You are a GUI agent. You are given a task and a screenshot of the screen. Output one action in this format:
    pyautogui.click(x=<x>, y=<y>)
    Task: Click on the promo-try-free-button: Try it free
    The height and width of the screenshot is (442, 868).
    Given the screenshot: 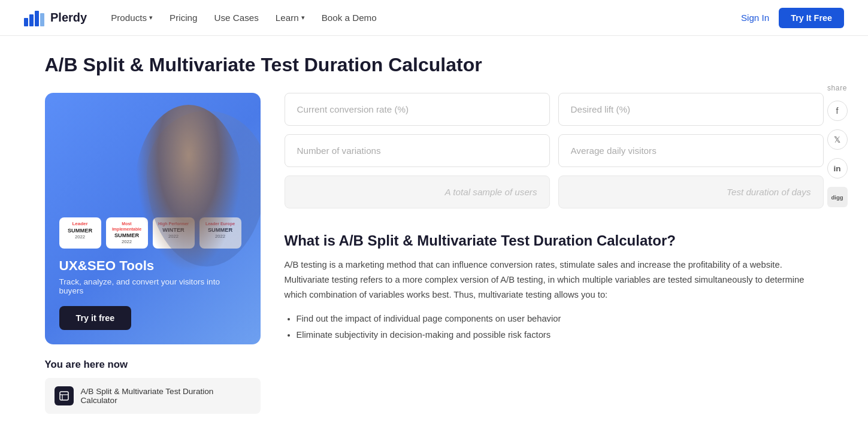 What is the action you would take?
    pyautogui.click(x=96, y=318)
    